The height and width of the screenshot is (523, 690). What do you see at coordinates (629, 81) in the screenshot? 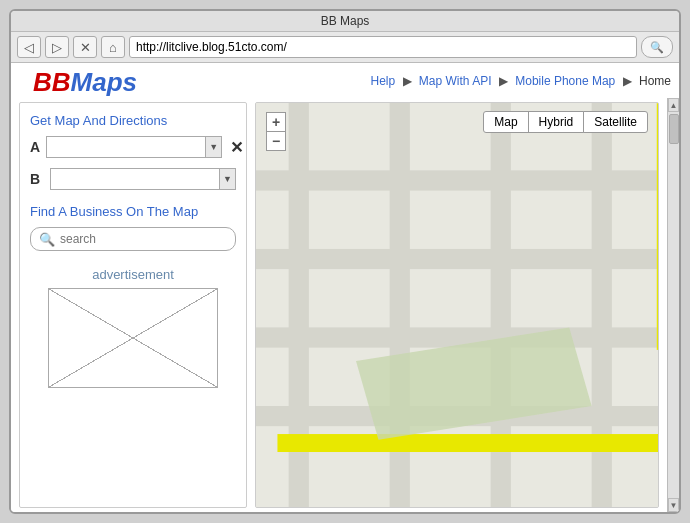
I see `breadcrumb-sep-3: ▶` at bounding box center [629, 81].